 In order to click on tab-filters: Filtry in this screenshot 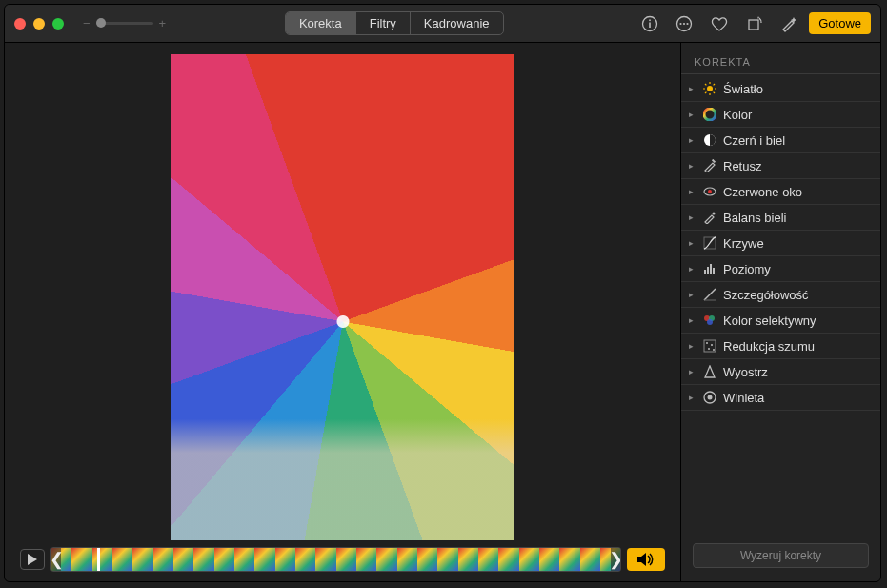, I will do `click(383, 23)`.